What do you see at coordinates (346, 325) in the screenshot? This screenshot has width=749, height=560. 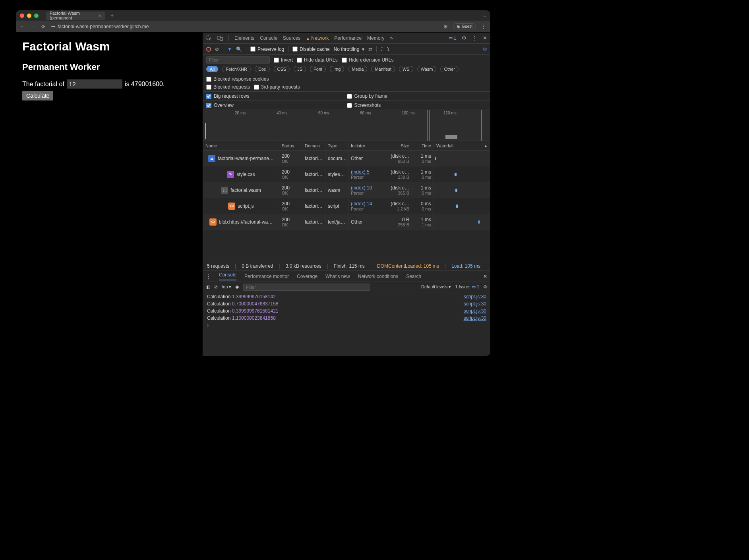 I see `console-prompt: ›` at bounding box center [346, 325].